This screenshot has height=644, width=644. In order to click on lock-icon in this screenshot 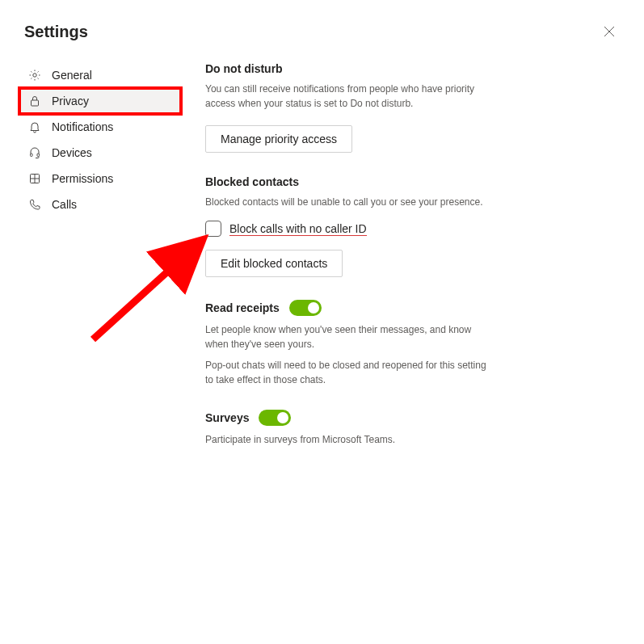, I will do `click(35, 101)`.